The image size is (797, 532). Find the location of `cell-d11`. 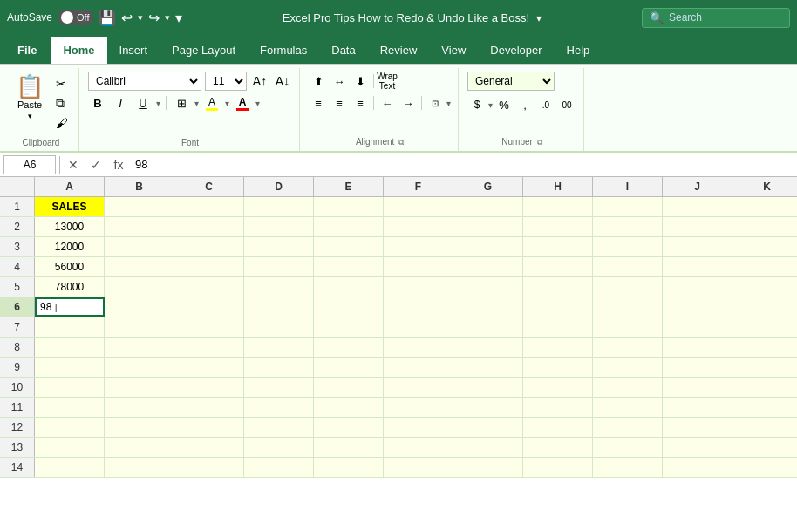

cell-d11 is located at coordinates (279, 407).